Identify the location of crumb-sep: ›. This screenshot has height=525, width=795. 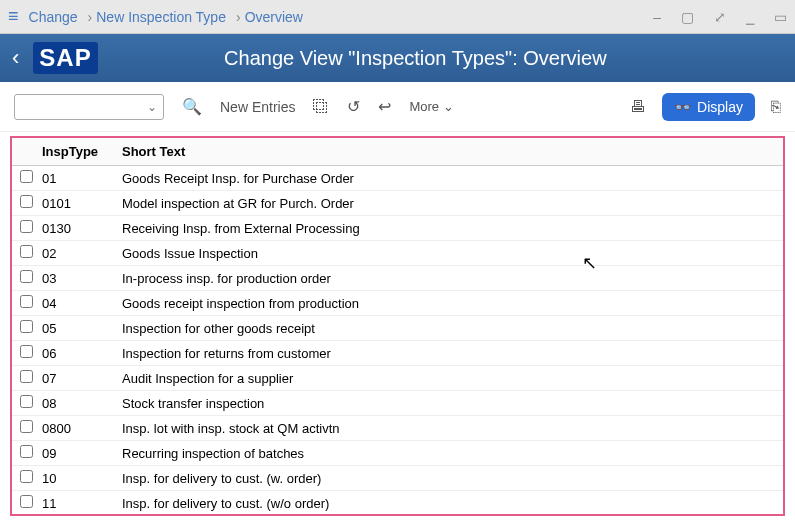
(238, 17).